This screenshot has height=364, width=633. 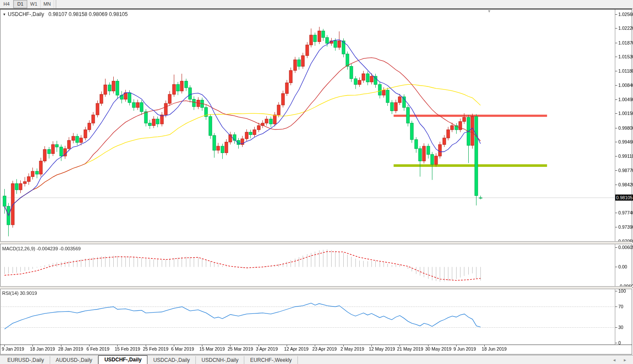 I want to click on macd-label: MACD(12,26,9) -0.004239 -0.003569, so click(x=42, y=249).